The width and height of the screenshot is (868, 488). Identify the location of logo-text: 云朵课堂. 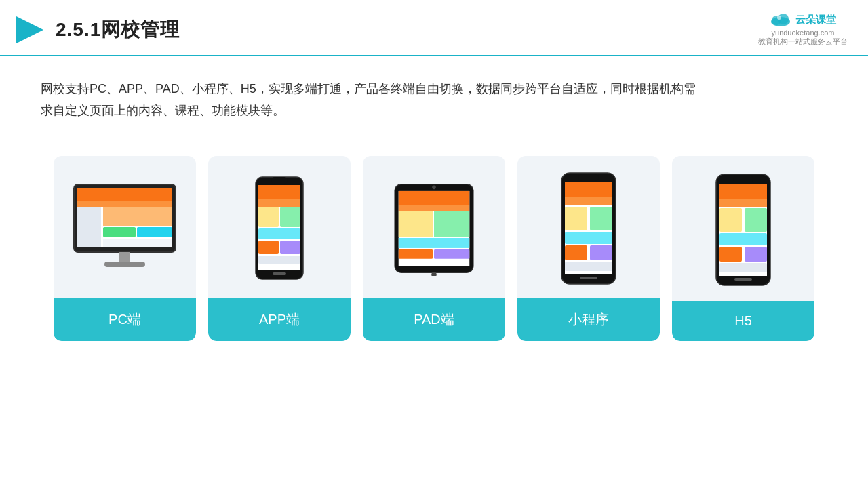
(816, 20).